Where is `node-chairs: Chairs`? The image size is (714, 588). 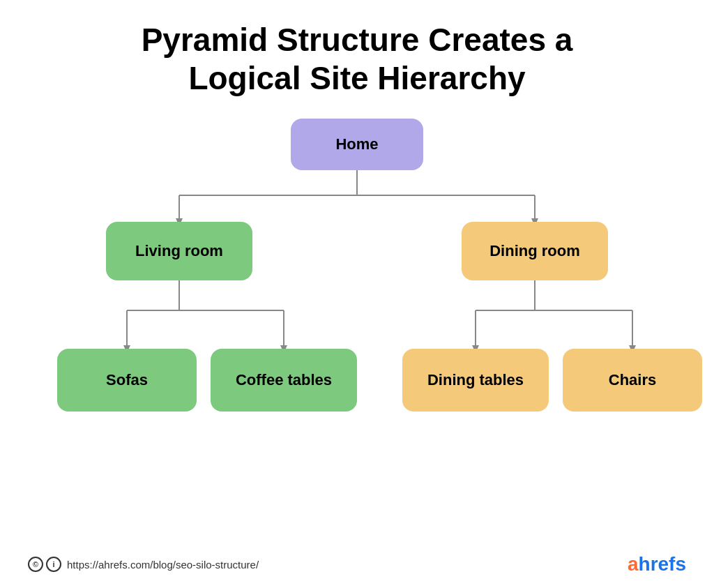
node-chairs: Chairs is located at coordinates (632, 380).